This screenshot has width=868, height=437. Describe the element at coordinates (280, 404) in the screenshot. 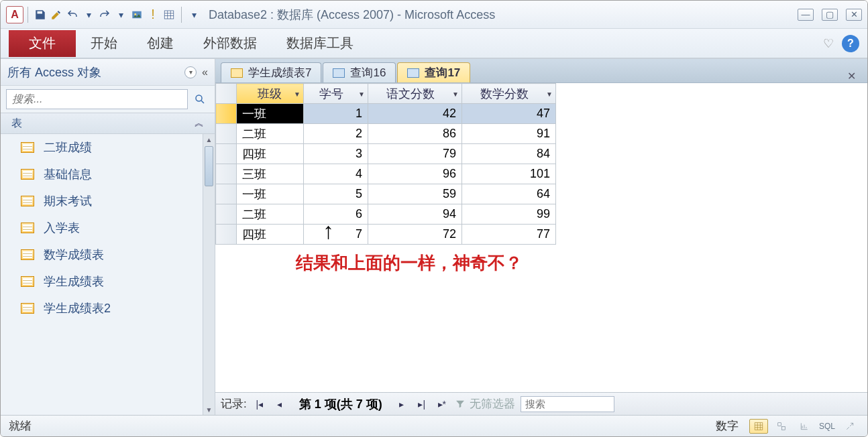

I see `record-prev-button: ◂` at that location.